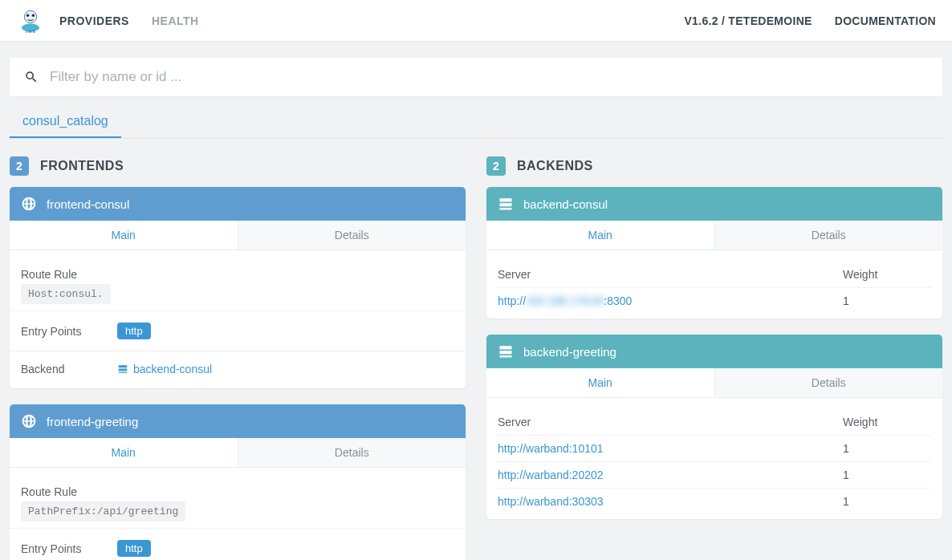  What do you see at coordinates (66, 294) in the screenshot?
I see `route-rule-value: Host:consul.` at bounding box center [66, 294].